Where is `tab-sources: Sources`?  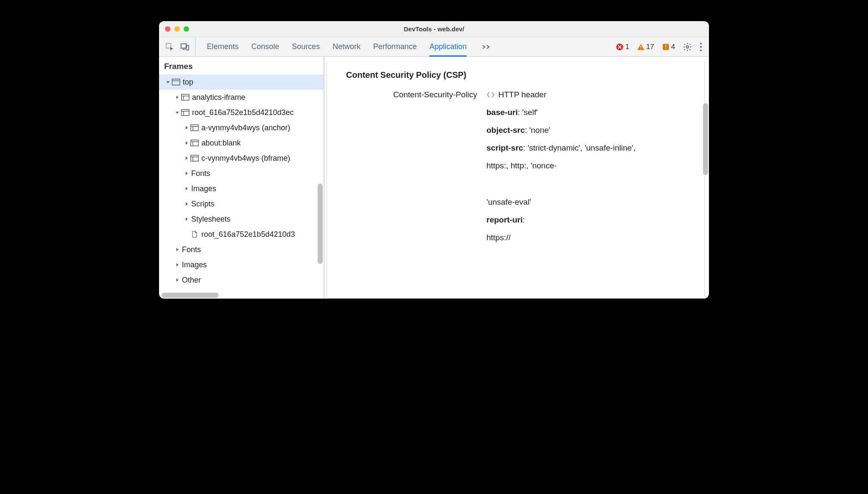
tab-sources: Sources is located at coordinates (306, 47).